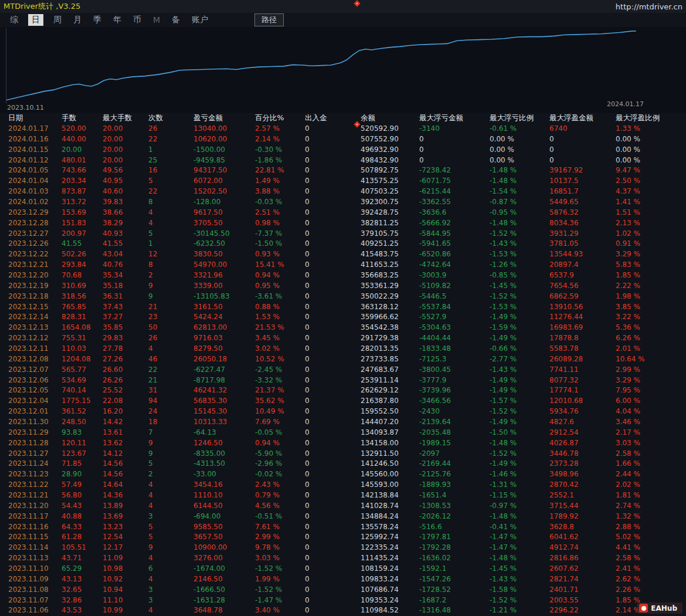 The height and width of the screenshot is (616, 686). What do you see at coordinates (35, 590) in the screenshot?
I see `cell: 2023.11.08` at bounding box center [35, 590].